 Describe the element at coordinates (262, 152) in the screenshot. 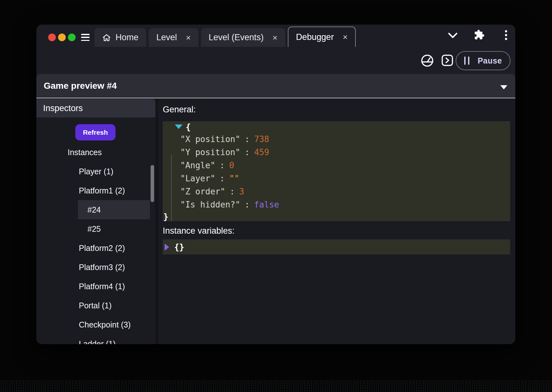

I see `json-value: 459` at that location.